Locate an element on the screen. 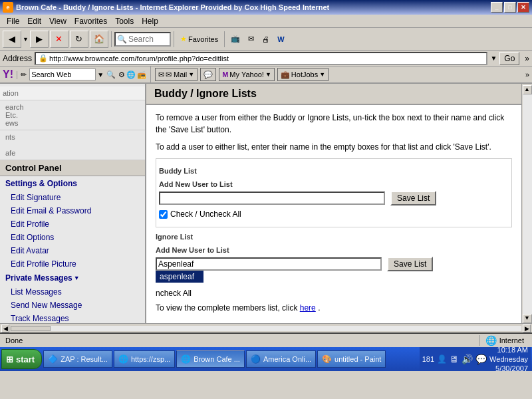 The image size is (532, 399). yahoo-myyahoo-button: M My Yahoo! ▼ is located at coordinates (247, 74).